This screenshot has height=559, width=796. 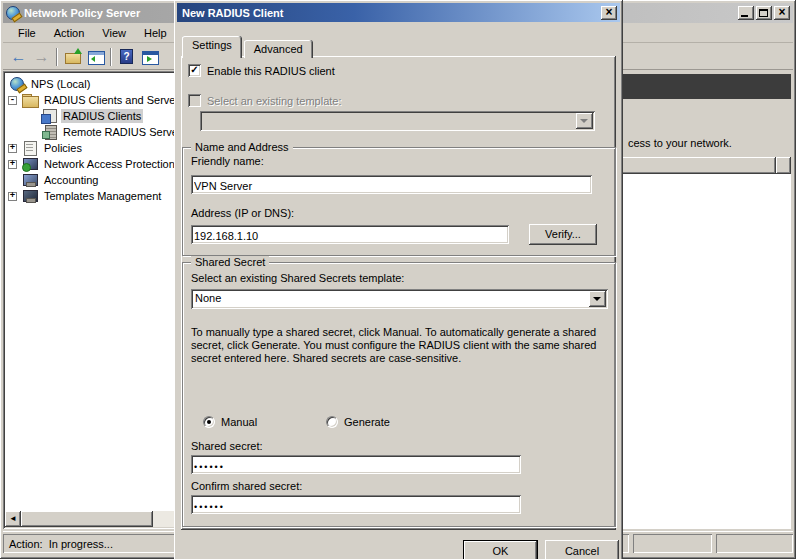 What do you see at coordinates (96, 57) in the screenshot?
I see `show-console-tree-button` at bounding box center [96, 57].